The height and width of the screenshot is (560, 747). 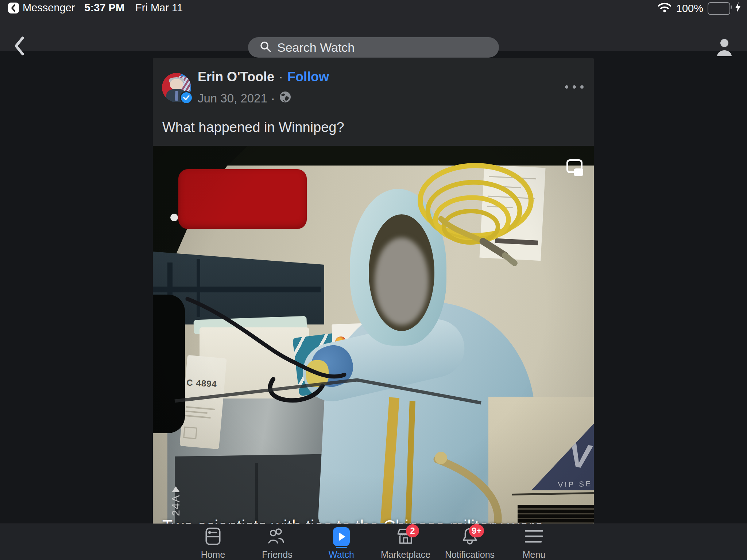 What do you see at coordinates (285, 98) in the screenshot?
I see `globe-privacy-icon` at bounding box center [285, 98].